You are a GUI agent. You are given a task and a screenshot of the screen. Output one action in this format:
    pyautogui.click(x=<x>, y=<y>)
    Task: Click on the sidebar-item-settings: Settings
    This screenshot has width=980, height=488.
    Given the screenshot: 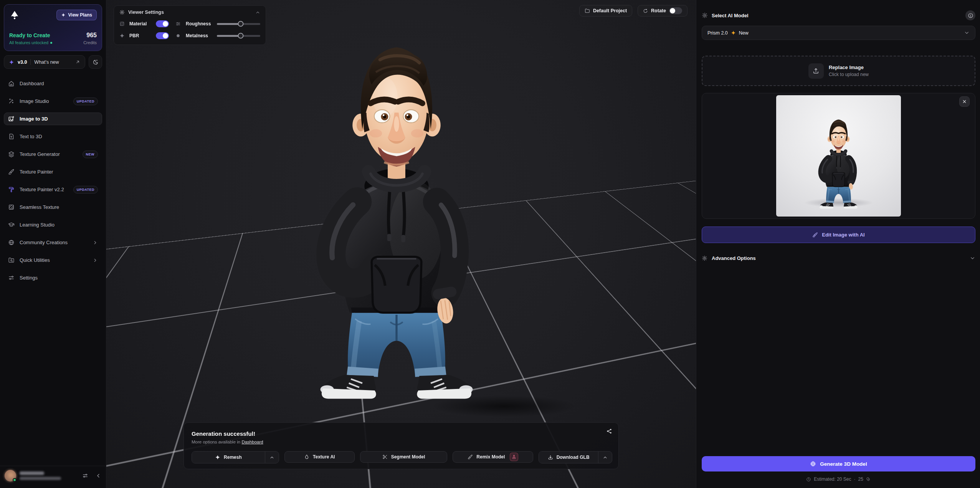 What is the action you would take?
    pyautogui.click(x=53, y=278)
    